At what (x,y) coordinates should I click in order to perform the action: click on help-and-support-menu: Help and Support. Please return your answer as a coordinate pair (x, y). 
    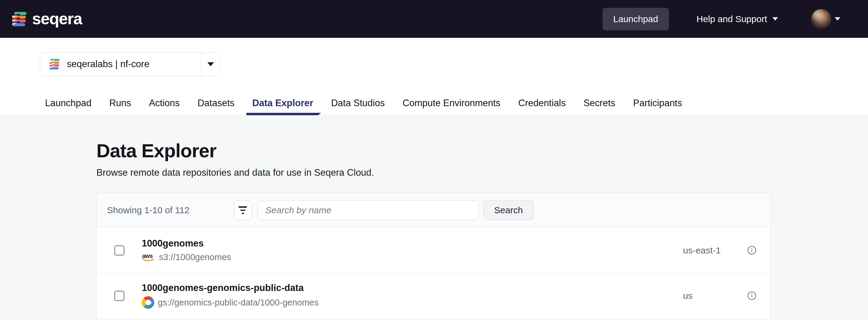
    Looking at the image, I should click on (737, 19).